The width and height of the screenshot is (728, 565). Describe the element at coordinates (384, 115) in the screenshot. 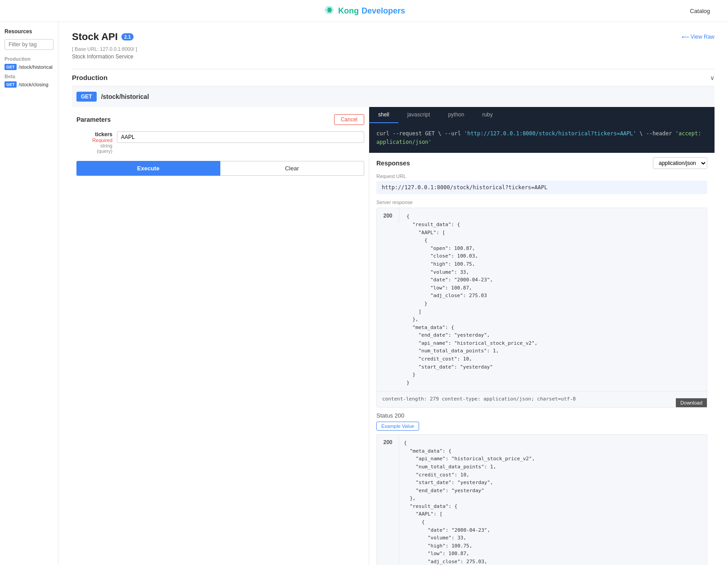

I see `tab-shell: shell` at that location.